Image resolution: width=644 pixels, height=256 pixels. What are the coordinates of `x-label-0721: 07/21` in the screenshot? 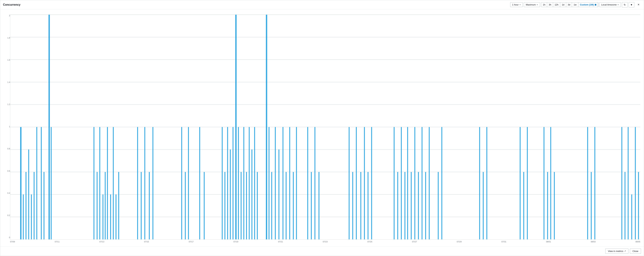 It's located at (280, 242).